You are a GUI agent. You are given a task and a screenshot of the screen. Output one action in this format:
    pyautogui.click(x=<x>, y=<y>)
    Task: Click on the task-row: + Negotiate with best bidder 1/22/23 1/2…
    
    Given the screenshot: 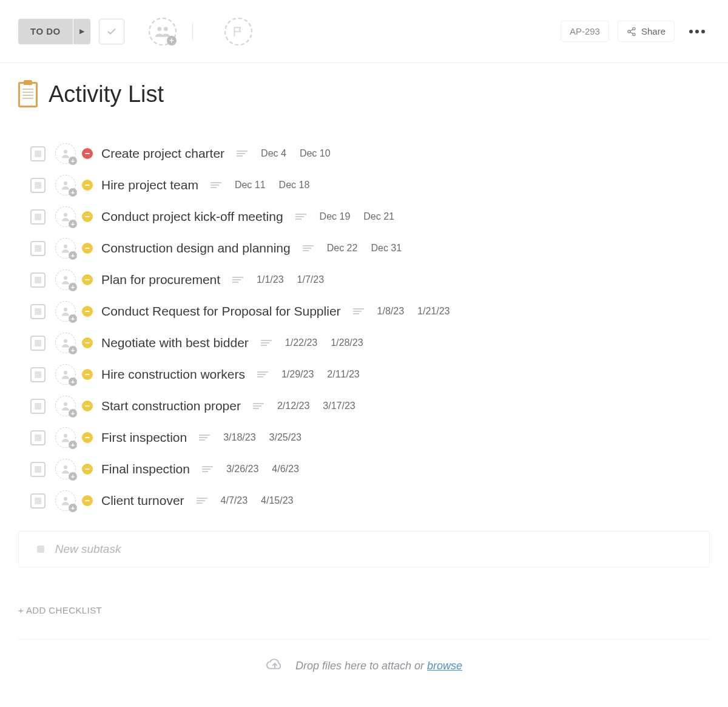 What is the action you would take?
    pyautogui.click(x=370, y=343)
    